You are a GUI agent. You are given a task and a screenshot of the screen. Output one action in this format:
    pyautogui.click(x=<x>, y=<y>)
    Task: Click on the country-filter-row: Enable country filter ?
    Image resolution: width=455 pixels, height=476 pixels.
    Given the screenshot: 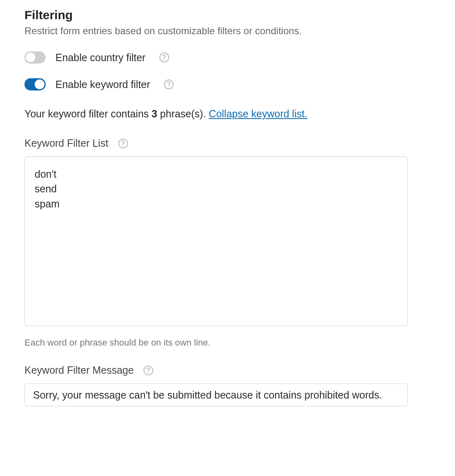 What is the action you would take?
    pyautogui.click(x=228, y=57)
    